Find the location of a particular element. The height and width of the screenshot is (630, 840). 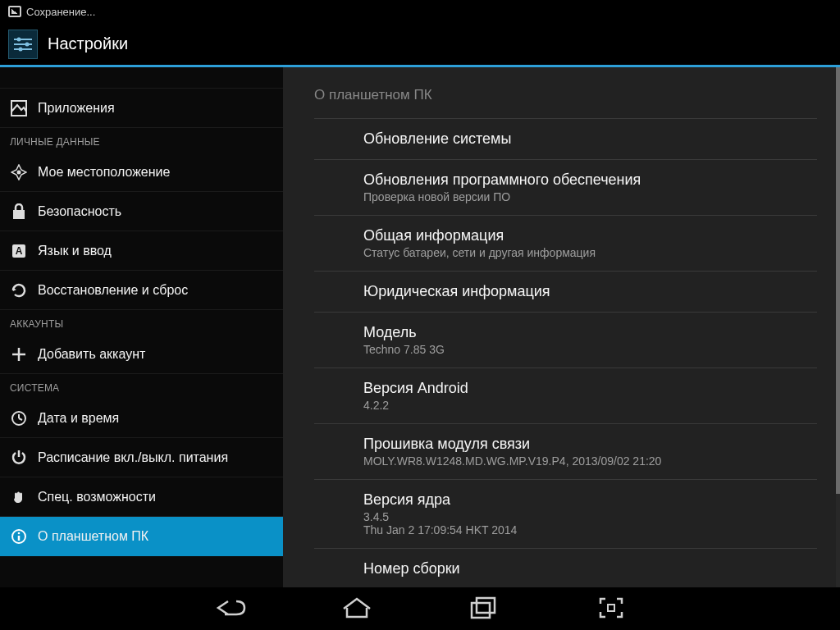

detail-title: Версия Android is located at coordinates (591, 389).